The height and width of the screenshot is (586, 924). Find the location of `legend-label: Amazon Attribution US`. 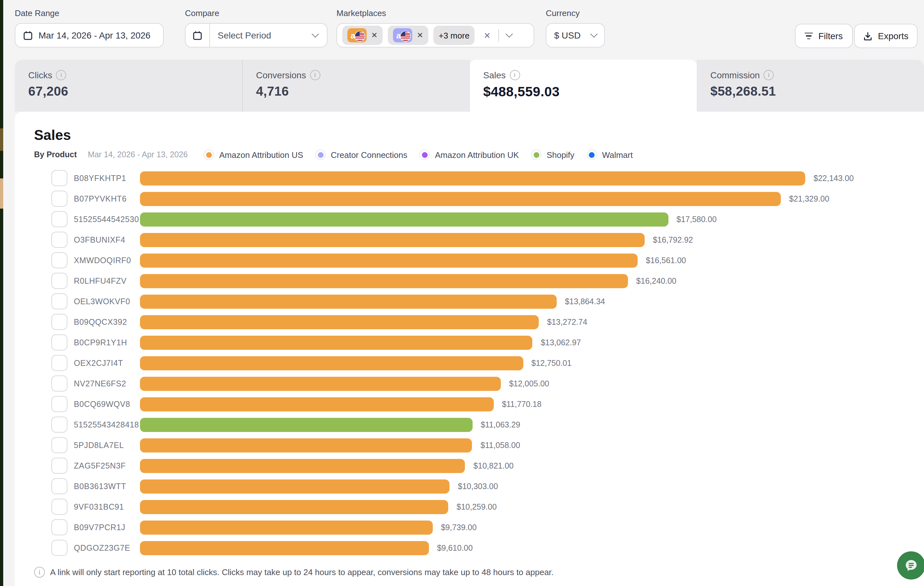

legend-label: Amazon Attribution US is located at coordinates (261, 155).